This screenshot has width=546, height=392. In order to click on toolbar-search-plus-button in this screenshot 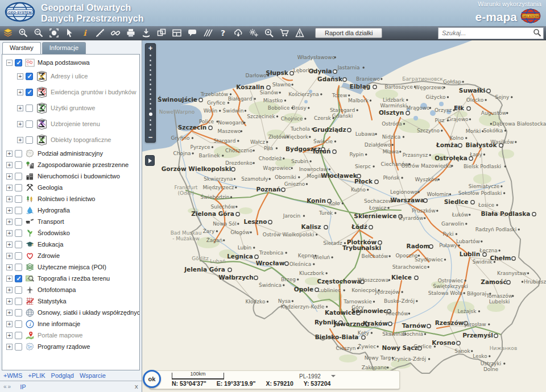, I will do `click(268, 33)`.